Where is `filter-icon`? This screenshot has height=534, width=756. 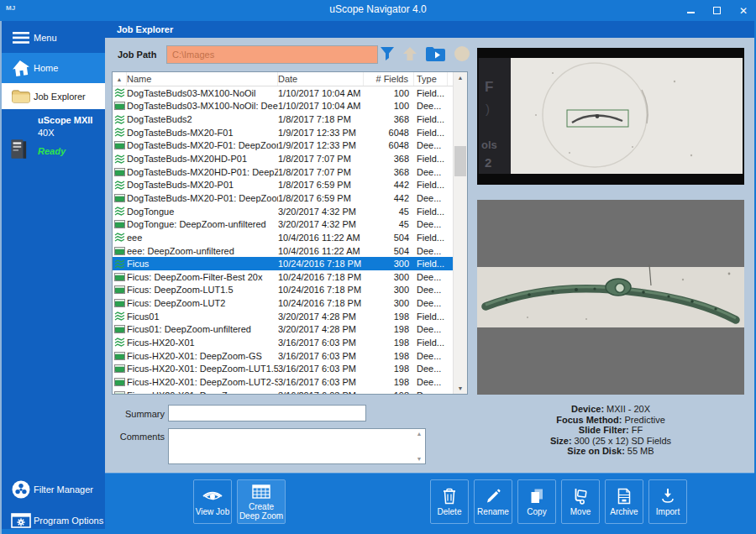
filter-icon is located at coordinates (387, 54).